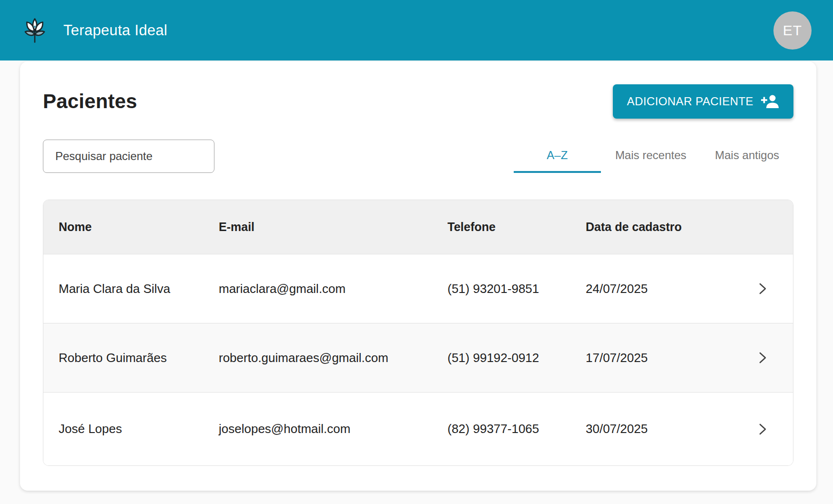 The width and height of the screenshot is (833, 504). What do you see at coordinates (651, 155) in the screenshot?
I see `tab-sort-recent-label: Mais recentes` at bounding box center [651, 155].